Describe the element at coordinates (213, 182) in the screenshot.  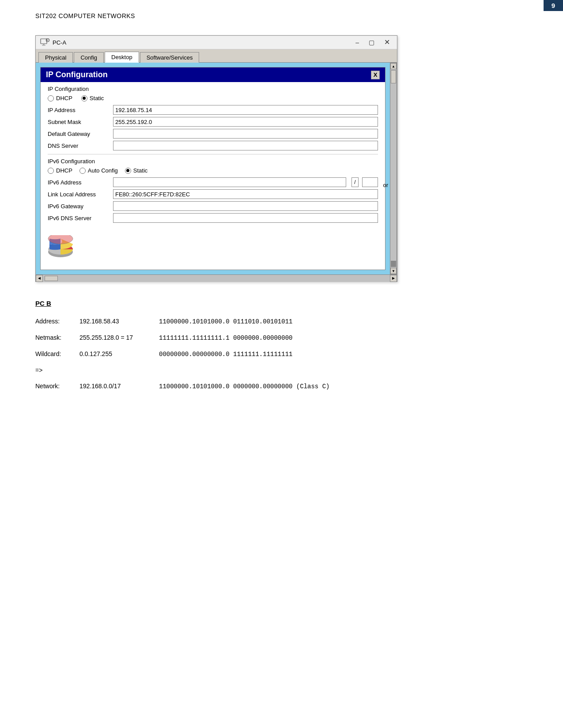
I see `ipv6-address-row: IPv6 Address /` at that location.